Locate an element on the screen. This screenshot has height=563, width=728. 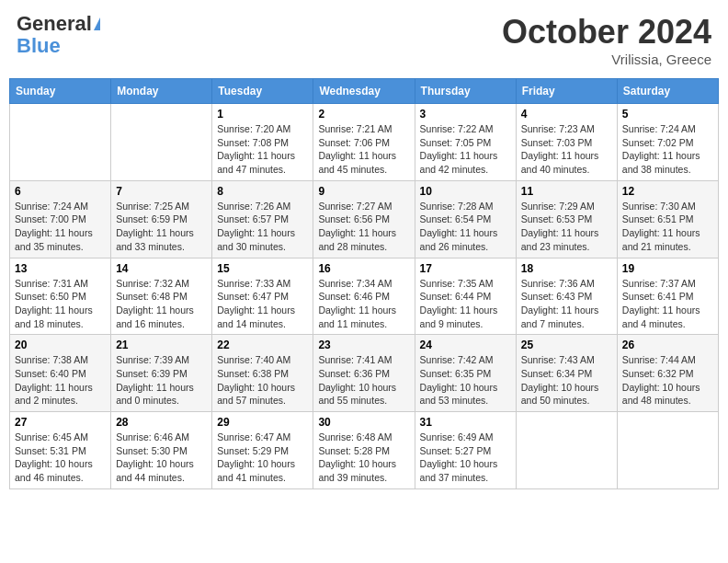
day-info: Sunrise: 7:42 AM Sunset: 6:35 PM Dayligh… is located at coordinates (465, 381).